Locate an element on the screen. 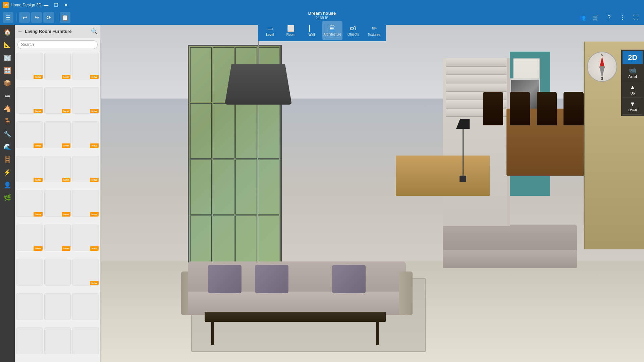 This screenshot has height=362, width=644. redo-button: ↪ is located at coordinates (37, 17).